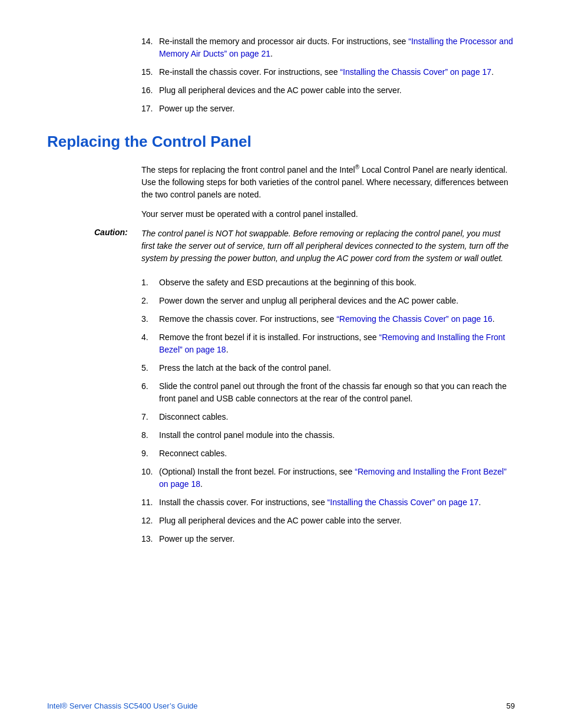 The height and width of the screenshot is (728, 562). What do you see at coordinates (328, 75) in the screenshot?
I see `top-numbered-list: 14. Re-install the memory and processor …` at bounding box center [328, 75].